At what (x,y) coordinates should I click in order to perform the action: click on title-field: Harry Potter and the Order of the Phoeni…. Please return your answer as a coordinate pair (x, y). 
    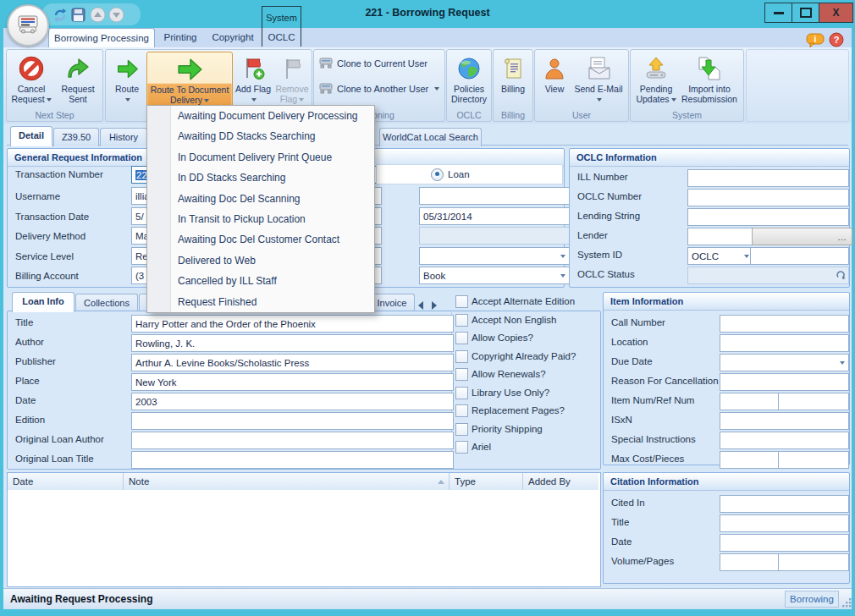
    Looking at the image, I should click on (293, 323).